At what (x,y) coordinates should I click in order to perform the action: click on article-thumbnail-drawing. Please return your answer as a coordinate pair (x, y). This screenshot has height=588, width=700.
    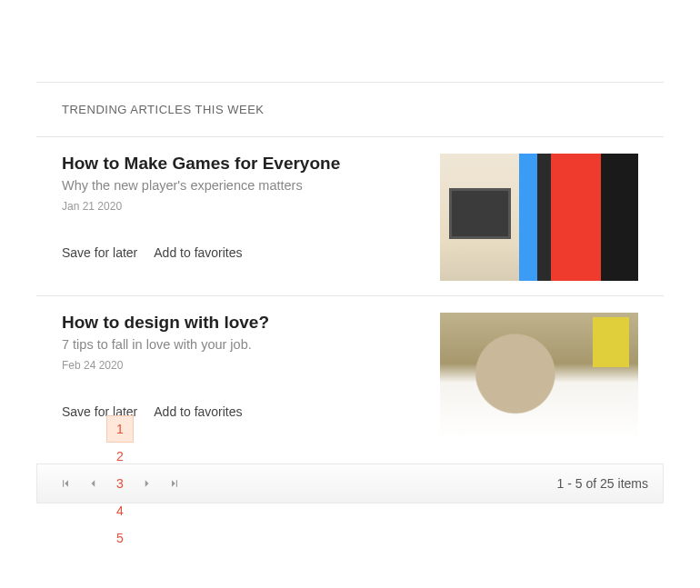
    Looking at the image, I should click on (539, 376).